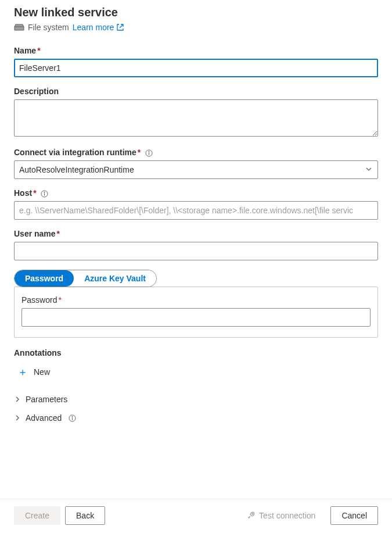  What do you see at coordinates (115, 278) in the screenshot?
I see `tab-azure-key-vault: Azure Key Vault` at bounding box center [115, 278].